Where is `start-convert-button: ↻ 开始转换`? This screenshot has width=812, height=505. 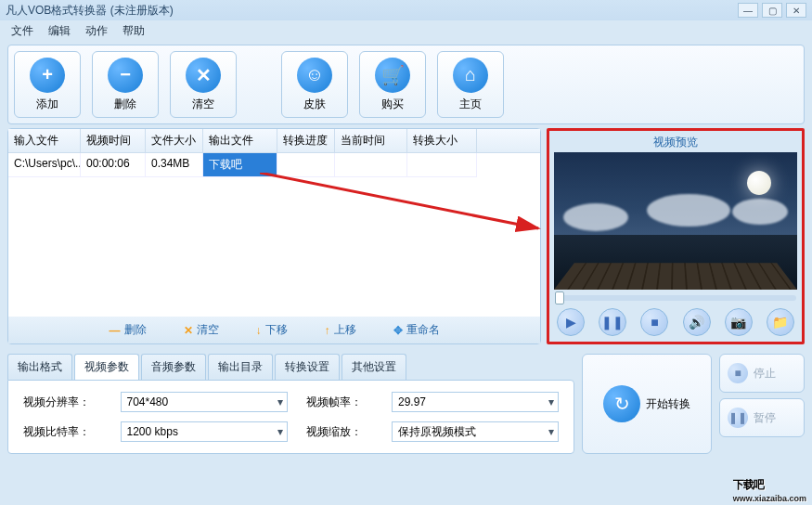
start-convert-button: ↻ 开始转换 is located at coordinates (647, 404).